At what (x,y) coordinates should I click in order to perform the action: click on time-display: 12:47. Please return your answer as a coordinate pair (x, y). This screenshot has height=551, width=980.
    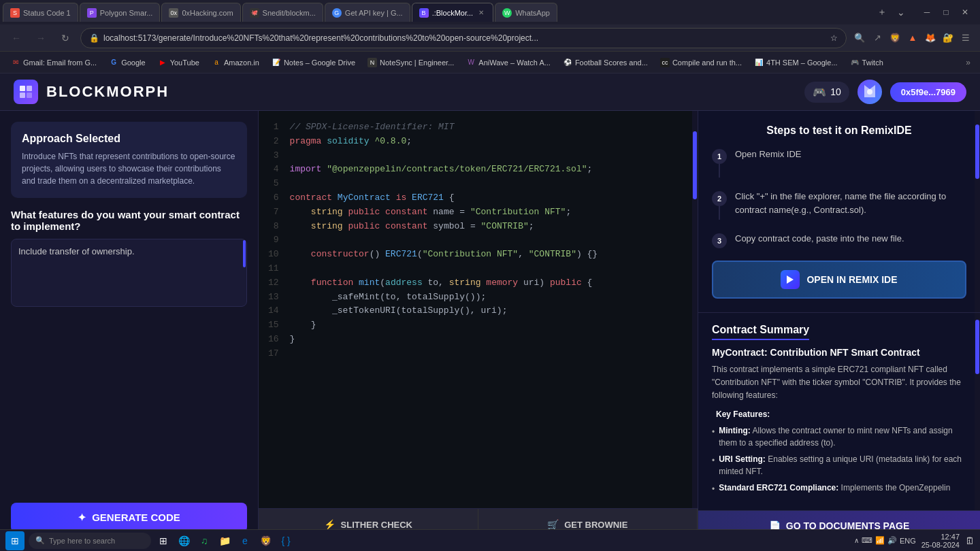
    Looking at the image, I should click on (941, 537).